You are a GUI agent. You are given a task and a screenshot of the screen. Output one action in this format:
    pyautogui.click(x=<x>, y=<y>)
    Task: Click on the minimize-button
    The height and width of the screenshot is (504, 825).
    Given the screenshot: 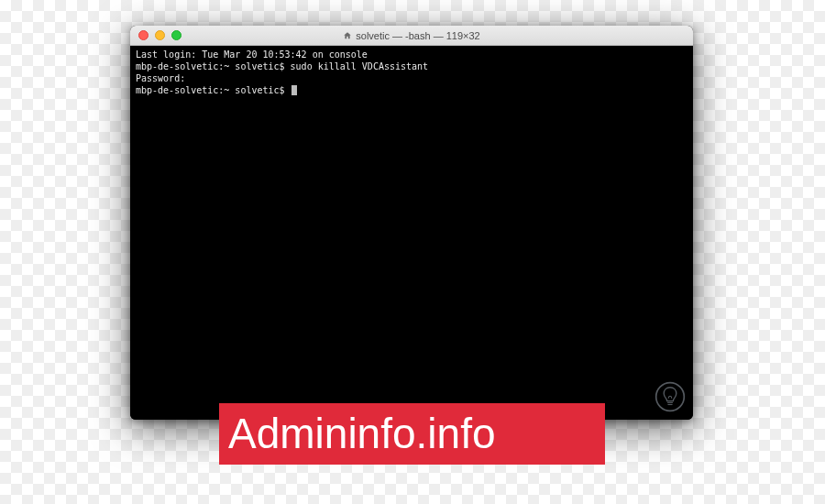 What is the action you would take?
    pyautogui.click(x=160, y=35)
    